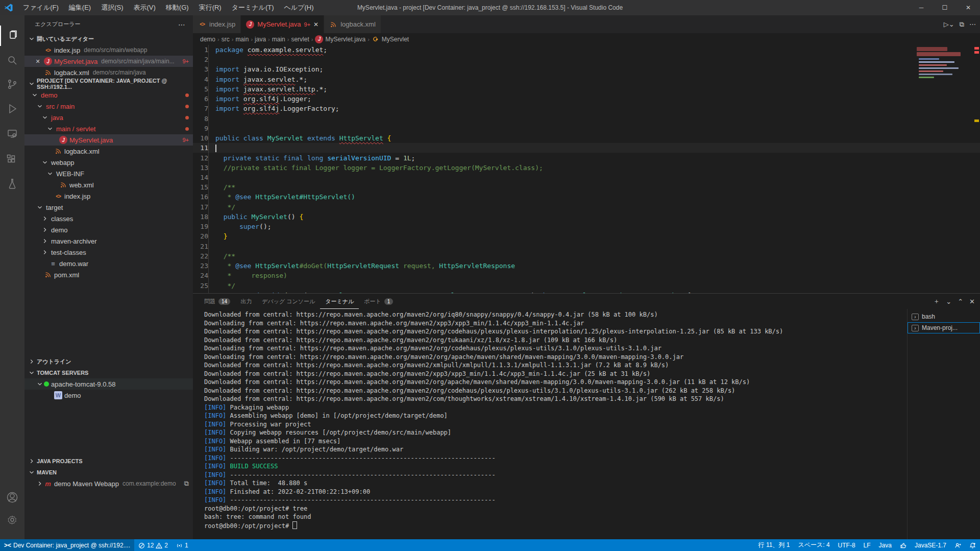 The width and height of the screenshot is (980, 551). What do you see at coordinates (217, 25) in the screenshot?
I see `tab-index.jsp: <>index.jsp` at bounding box center [217, 25].